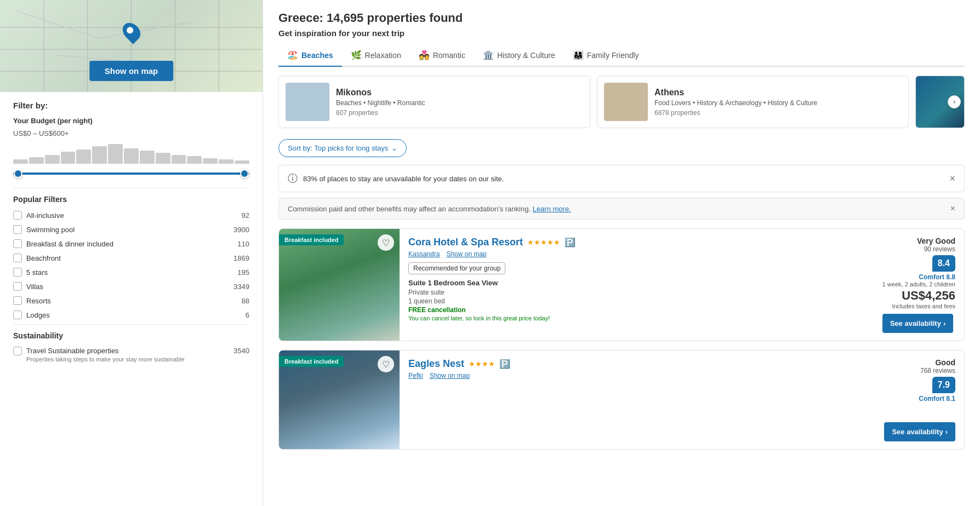  I want to click on filter-count-6: 88, so click(246, 301).